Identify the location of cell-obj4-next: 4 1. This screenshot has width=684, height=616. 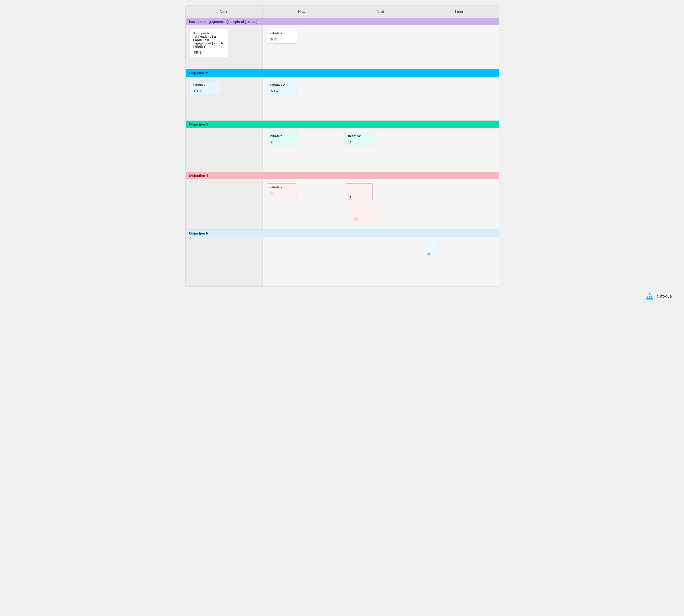
(380, 204).